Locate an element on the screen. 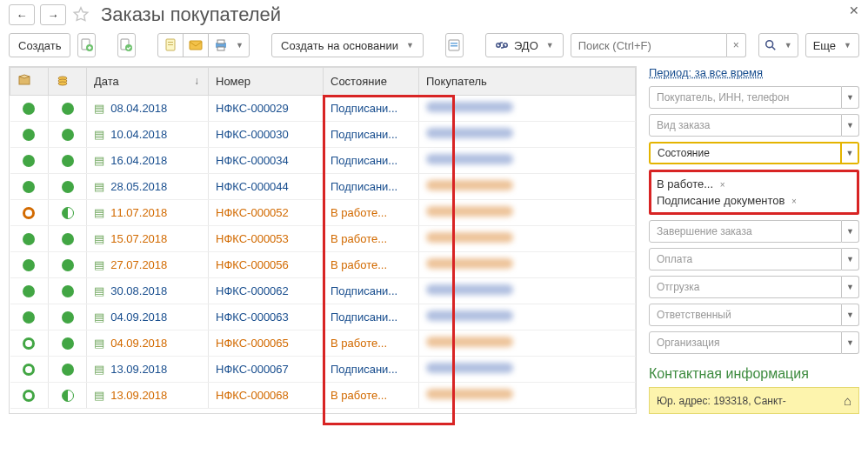 The width and height of the screenshot is (868, 454). create-based-on-button: Создать на основании ▼ is located at coordinates (348, 45).